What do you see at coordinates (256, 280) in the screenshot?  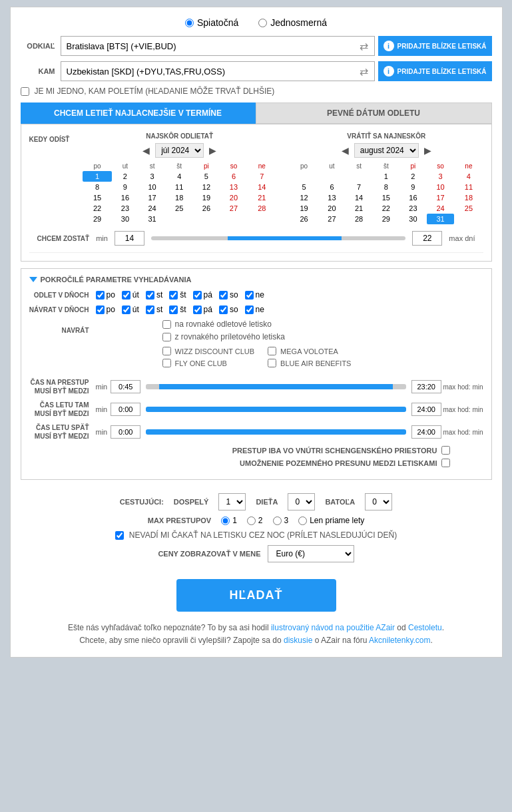 I see `advanced-title: POKROČILÉ PARAMETRE VYHĽADÁVANIA` at bounding box center [256, 280].